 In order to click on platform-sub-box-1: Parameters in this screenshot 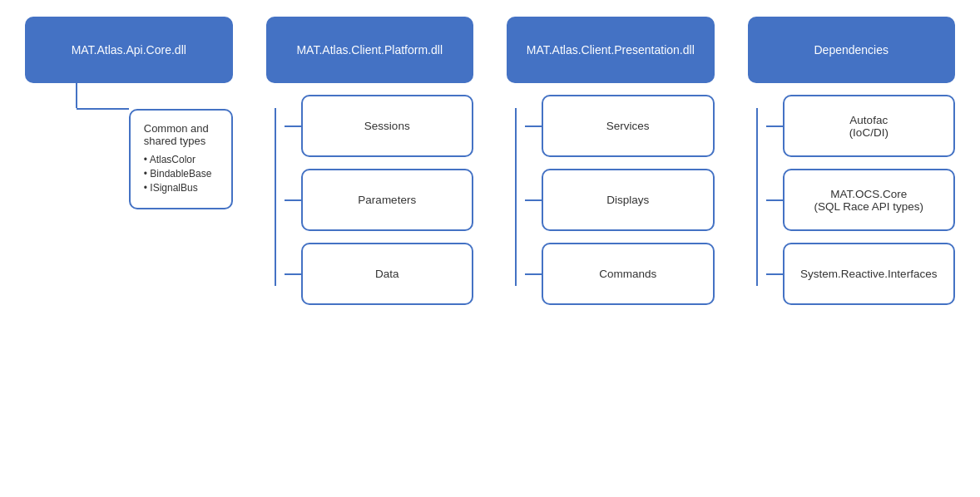, I will do `click(388, 199)`.